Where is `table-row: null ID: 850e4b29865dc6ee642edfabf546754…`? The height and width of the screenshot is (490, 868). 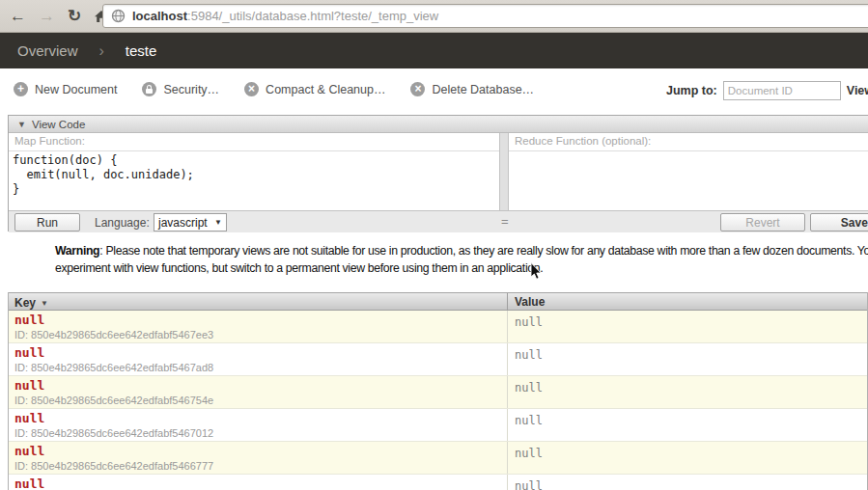 table-row: null ID: 850e4b29865dc6ee642edfabf546754… is located at coordinates (438, 393).